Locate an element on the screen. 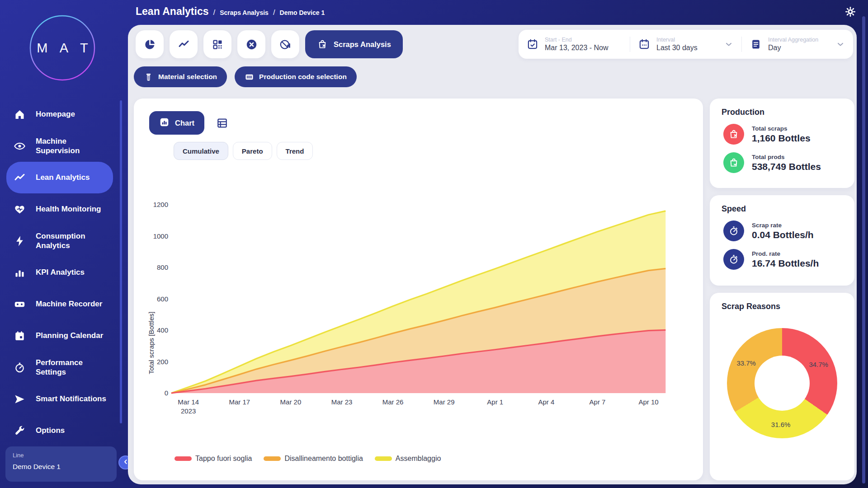  legend-label: Assemblaggio is located at coordinates (419, 459).